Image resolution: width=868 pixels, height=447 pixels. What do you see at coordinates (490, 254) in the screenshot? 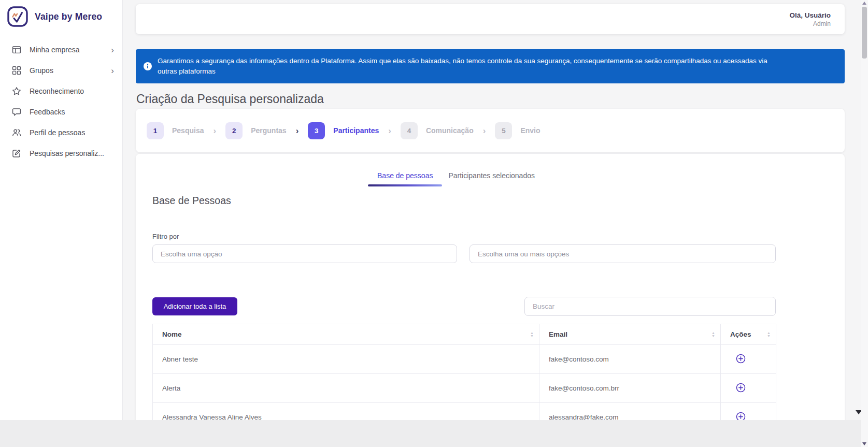
I see `filter-row: Escolha uma opção Escolha uma ou mais op…` at bounding box center [490, 254].